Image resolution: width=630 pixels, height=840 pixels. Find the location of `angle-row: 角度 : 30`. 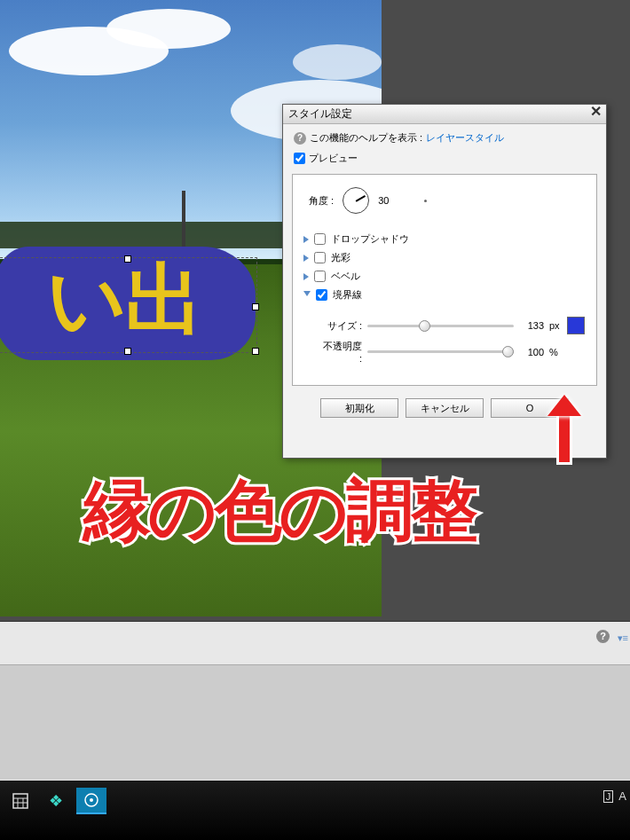

angle-row: 角度 : 30 is located at coordinates (445, 200).